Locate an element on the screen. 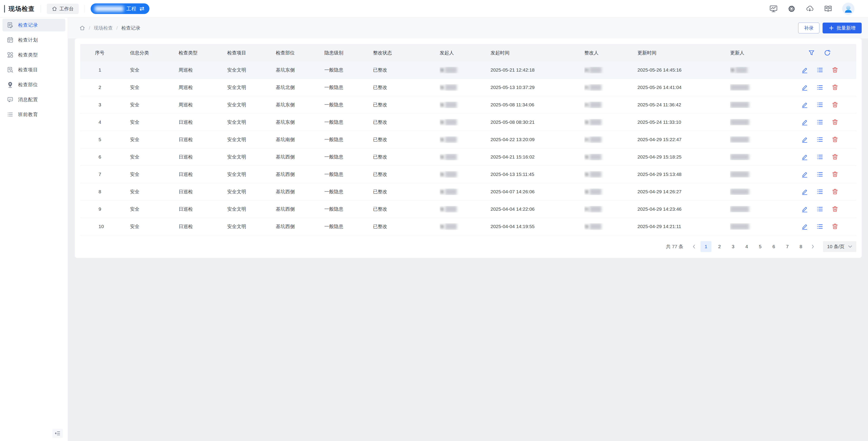 This screenshot has width=868, height=441. table-row: 10 安全 日巡检 安全文明 基坑西侧 一般隐患 已整改 张 2025-04-0… is located at coordinates (468, 227).